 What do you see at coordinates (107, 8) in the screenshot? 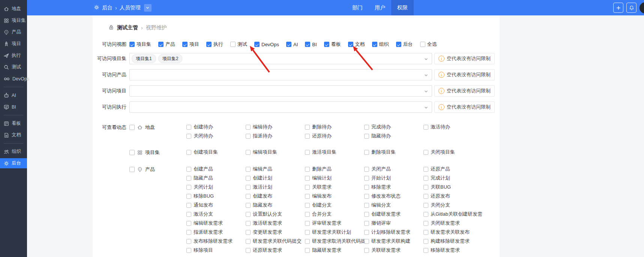
I see `breadcrumb-root: 后台` at bounding box center [107, 8].